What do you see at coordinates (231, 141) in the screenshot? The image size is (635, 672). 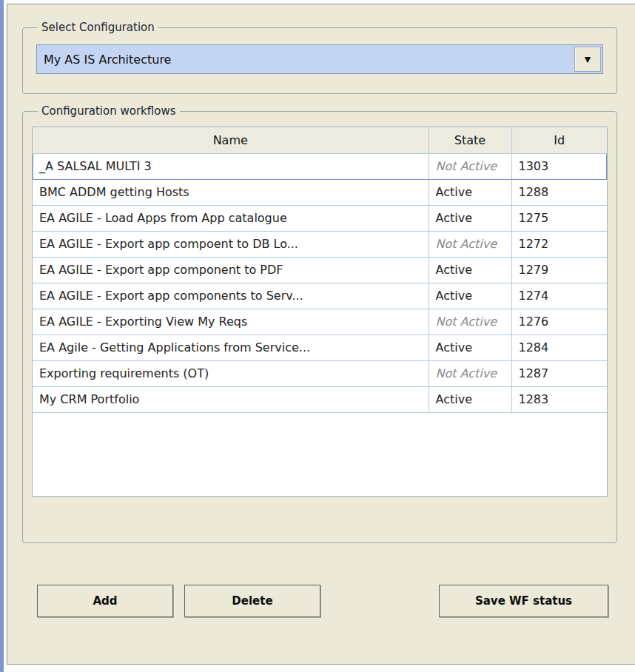 I see `column-header-name: Name` at bounding box center [231, 141].